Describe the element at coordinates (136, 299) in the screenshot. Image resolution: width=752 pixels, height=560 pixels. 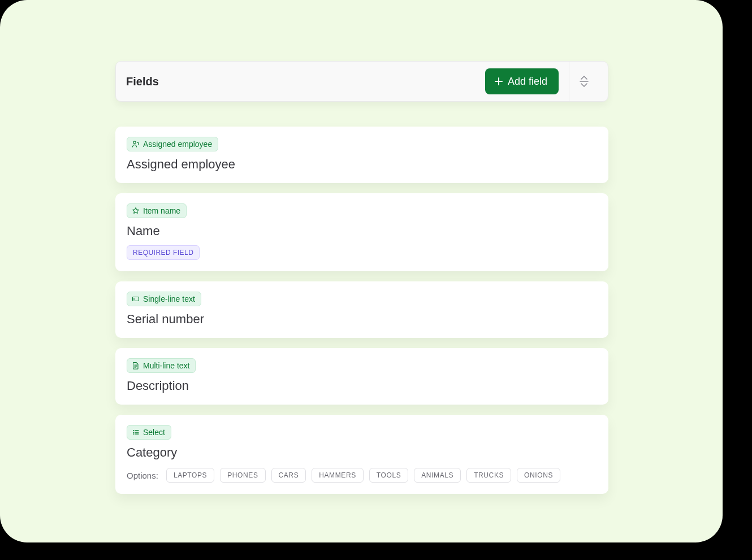
I see `text-line-icon` at that location.